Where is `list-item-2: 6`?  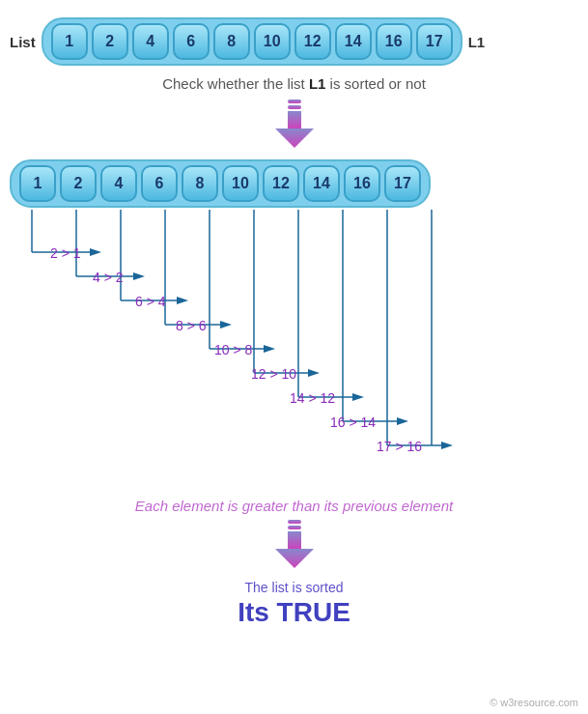 list-item-2: 6 is located at coordinates (159, 184).